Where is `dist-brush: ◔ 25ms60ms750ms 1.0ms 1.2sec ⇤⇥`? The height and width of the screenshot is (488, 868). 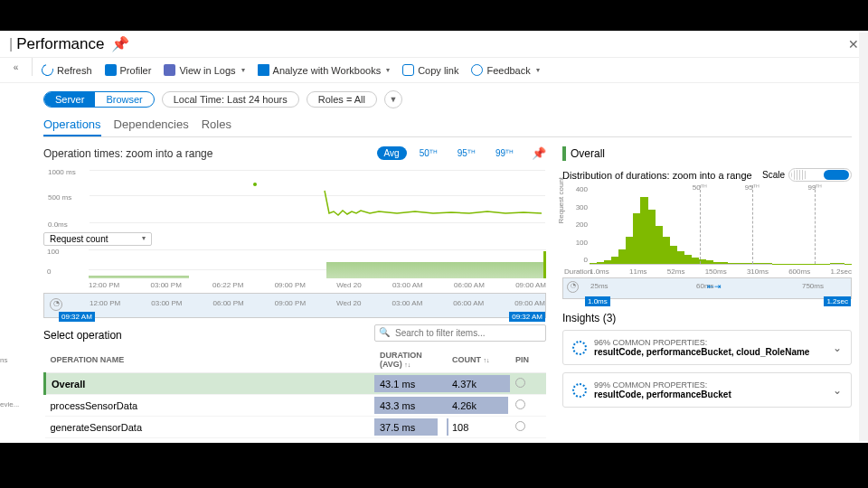 dist-brush: ◔ 25ms60ms750ms 1.0ms 1.2sec ⇤⇥ is located at coordinates (707, 288).